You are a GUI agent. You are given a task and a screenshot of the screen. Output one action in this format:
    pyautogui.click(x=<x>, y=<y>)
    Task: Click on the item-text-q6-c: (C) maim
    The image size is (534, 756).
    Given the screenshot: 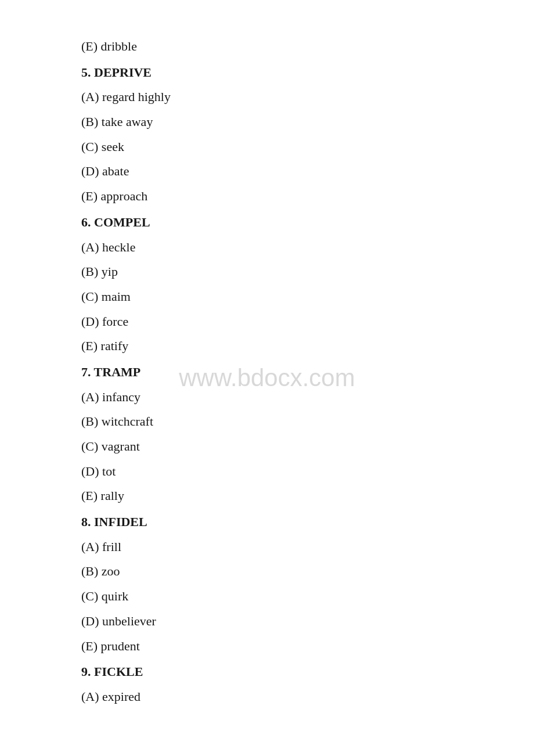 What is the action you would take?
    pyautogui.click(x=106, y=296)
    